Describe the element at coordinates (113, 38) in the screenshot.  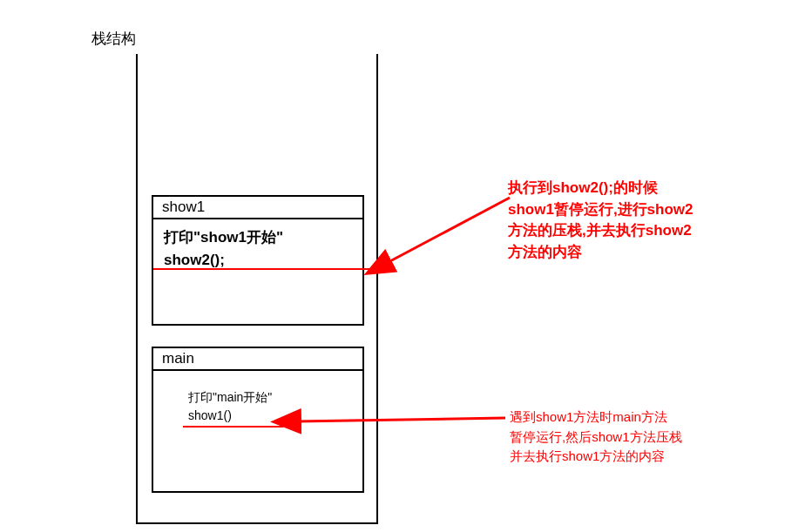
I see `diagram-title: 栈结构` at that location.